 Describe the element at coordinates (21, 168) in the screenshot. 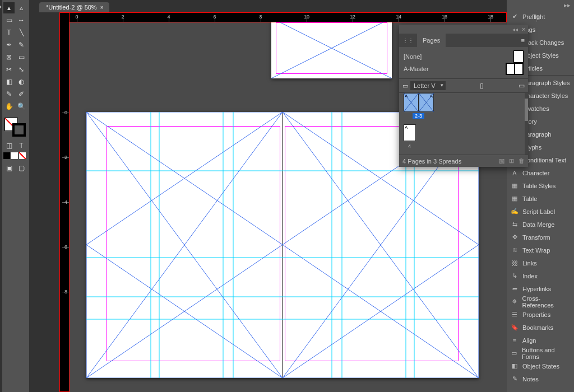

I see `tool-preview-view: ▢` at that location.